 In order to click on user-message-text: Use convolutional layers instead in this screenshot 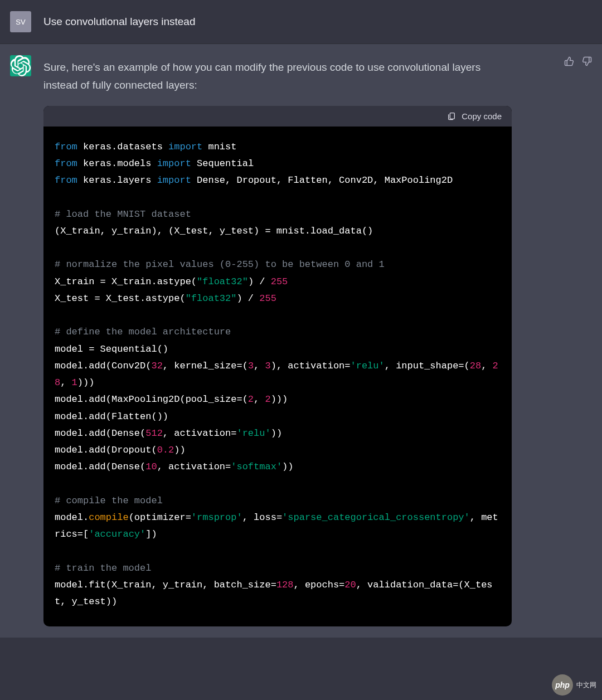, I will do `click(318, 22)`.